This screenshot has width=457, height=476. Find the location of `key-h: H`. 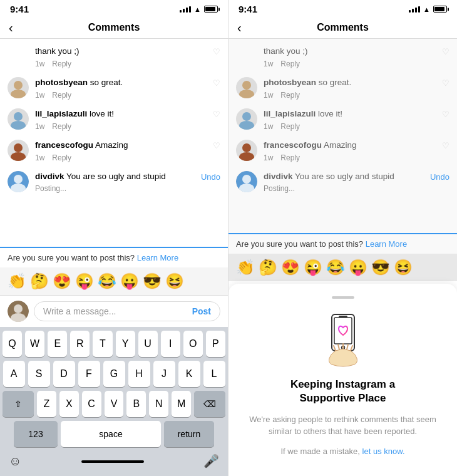

key-h: H is located at coordinates (139, 374).